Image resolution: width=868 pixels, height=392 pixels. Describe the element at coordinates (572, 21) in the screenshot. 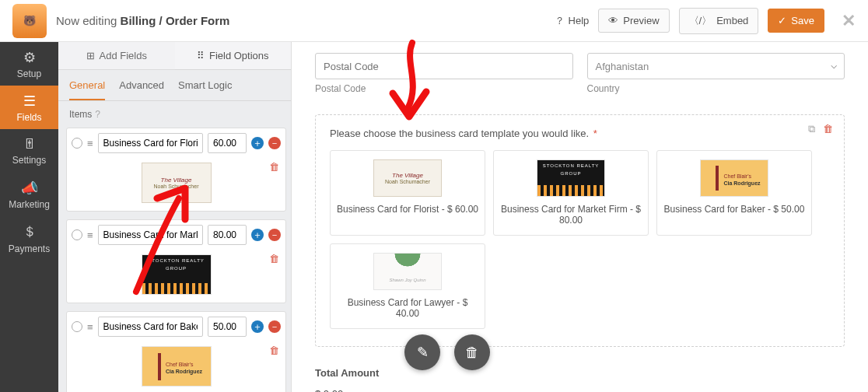

I see `help-link: ？ Help` at that location.